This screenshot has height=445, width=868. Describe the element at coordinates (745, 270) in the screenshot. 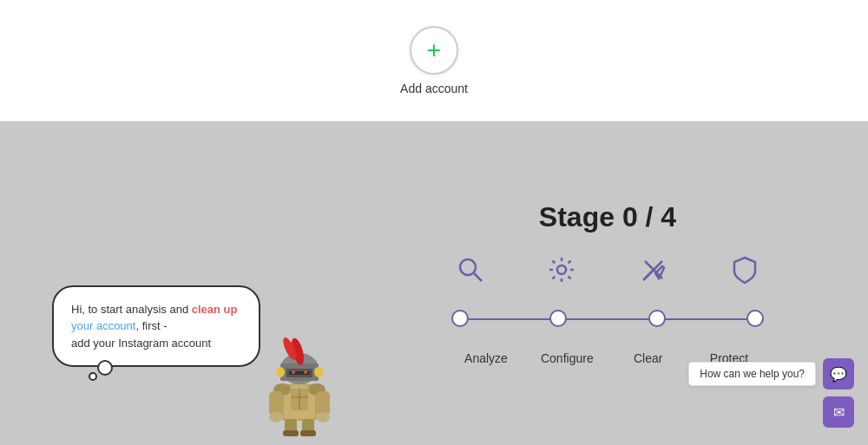

I see `protect-icon` at that location.